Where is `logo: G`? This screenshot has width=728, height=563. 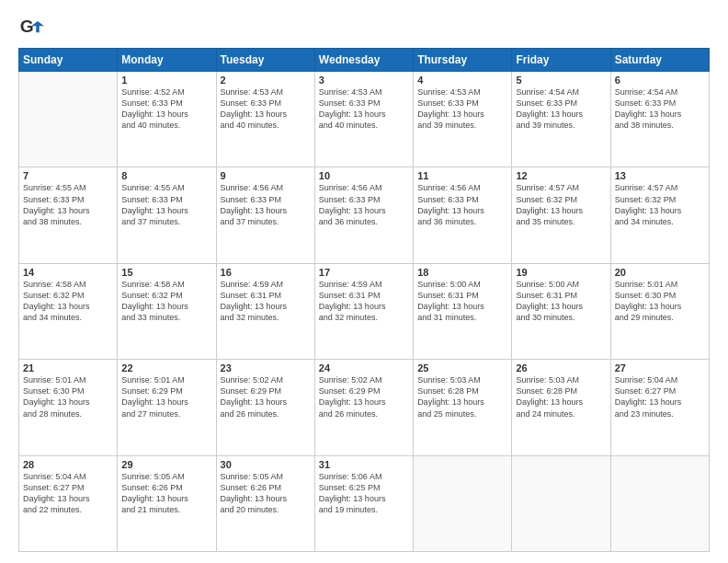 logo: G is located at coordinates (33, 28).